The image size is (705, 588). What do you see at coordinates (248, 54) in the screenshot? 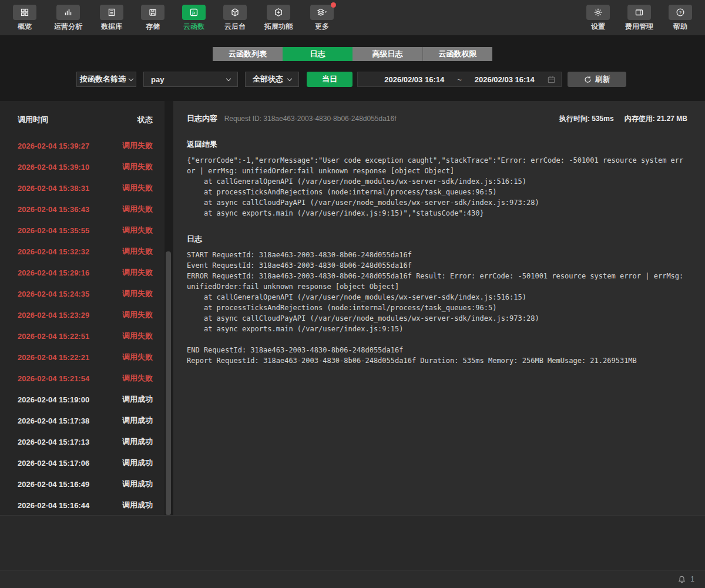
I see `tab: 云函数列表` at bounding box center [248, 54].